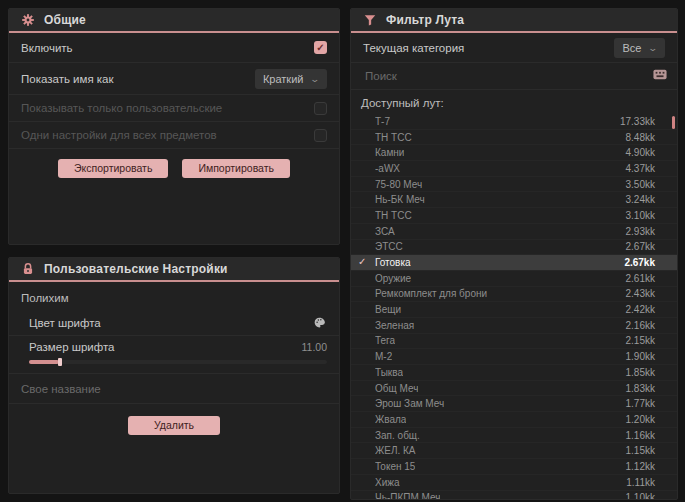 The image size is (685, 502). I want to click on loot-item-price: 1.77kk, so click(640, 404).